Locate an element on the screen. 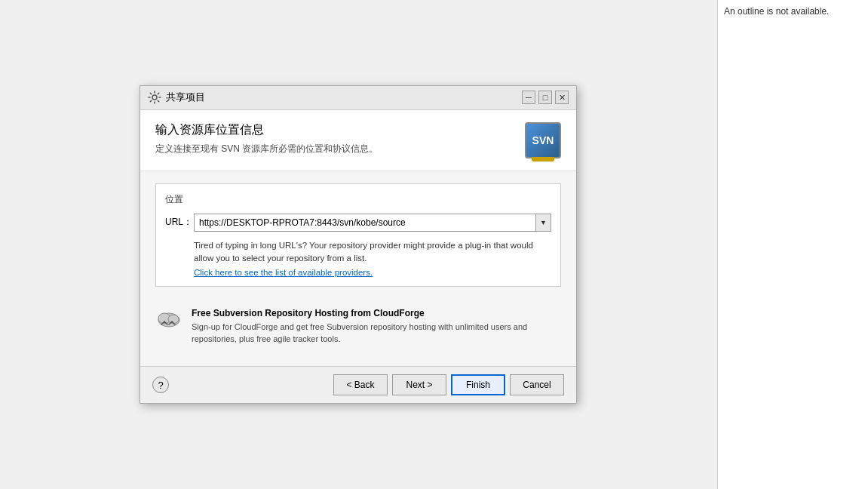 This screenshot has height=489, width=868. group-label: 位置 is located at coordinates (358, 199).